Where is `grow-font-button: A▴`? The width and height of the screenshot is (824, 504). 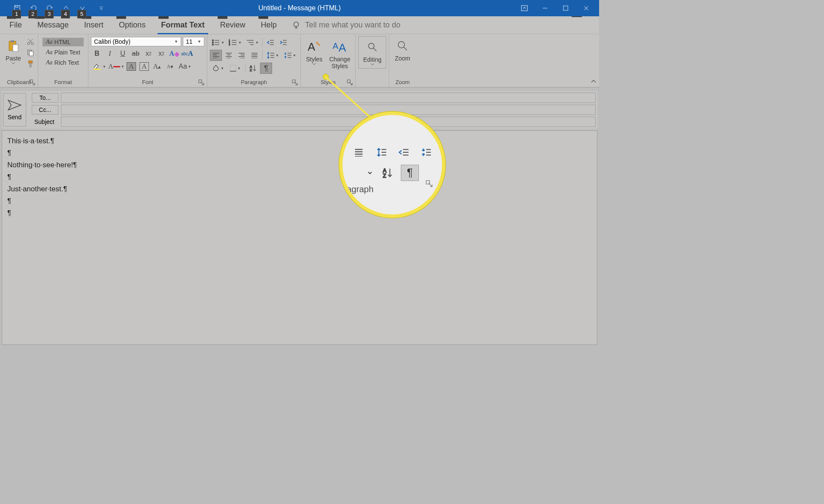
grow-font-button: A▴ is located at coordinates (157, 66).